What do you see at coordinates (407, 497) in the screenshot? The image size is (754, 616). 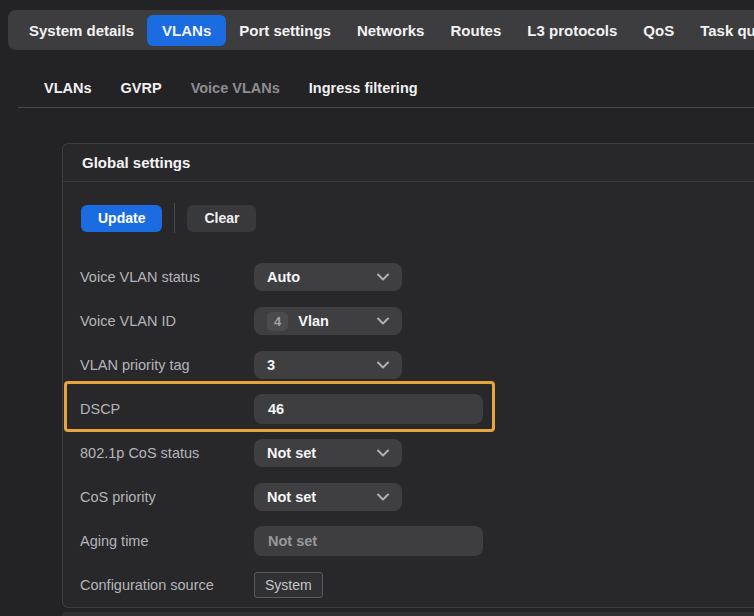 I see `row-cos-priority: CoS priority Not set` at bounding box center [407, 497].